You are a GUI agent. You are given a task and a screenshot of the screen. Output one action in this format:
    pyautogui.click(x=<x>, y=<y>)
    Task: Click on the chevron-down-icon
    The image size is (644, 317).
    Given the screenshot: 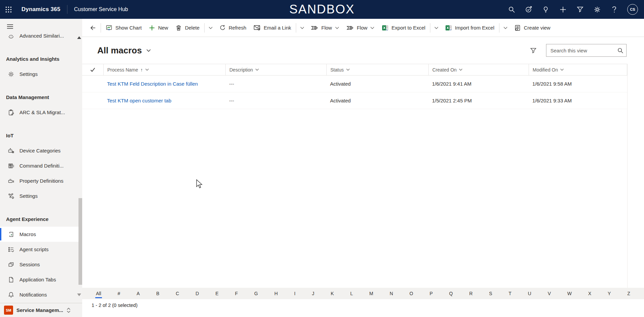 What is the action you would take?
    pyautogui.click(x=211, y=28)
    